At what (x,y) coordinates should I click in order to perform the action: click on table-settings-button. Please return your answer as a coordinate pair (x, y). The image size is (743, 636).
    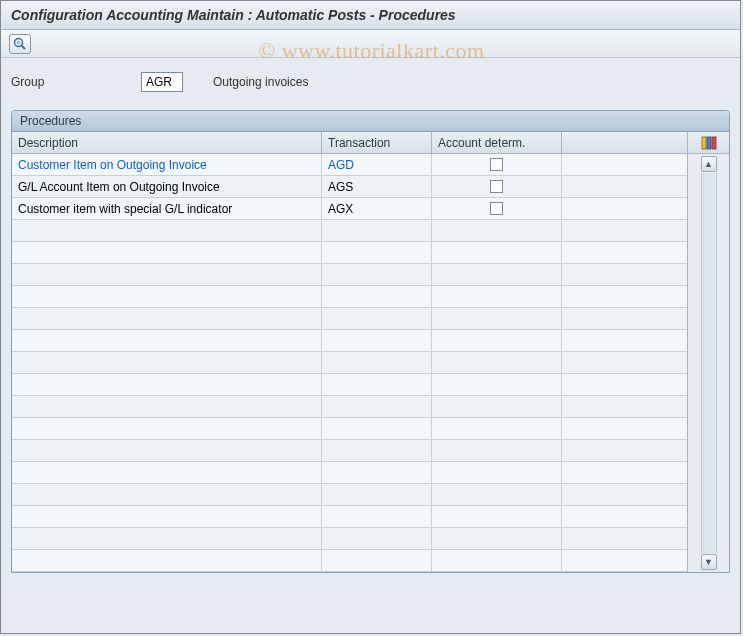
    Looking at the image, I should click on (708, 143).